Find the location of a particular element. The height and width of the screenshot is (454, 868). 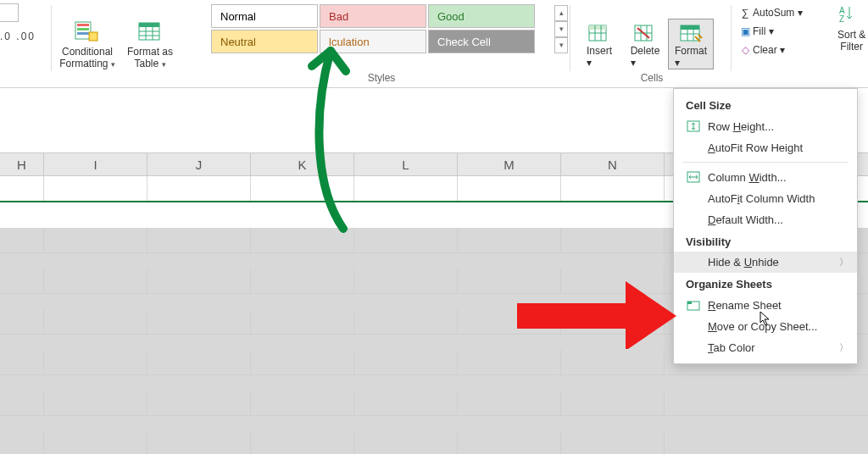

sigma-icon: ∑ is located at coordinates (745, 13).